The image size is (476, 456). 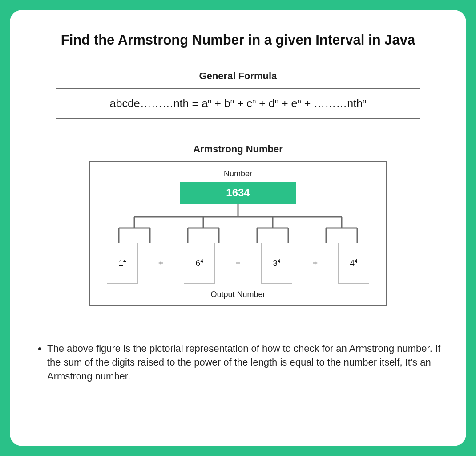 What do you see at coordinates (156, 103) in the screenshot?
I see `formula-prefix: abcde………nth =` at bounding box center [156, 103].